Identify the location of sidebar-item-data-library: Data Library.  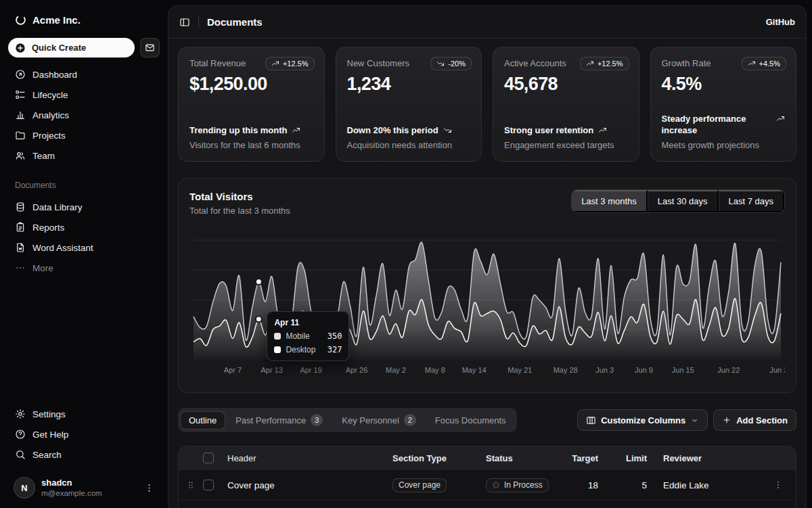
(84, 207).